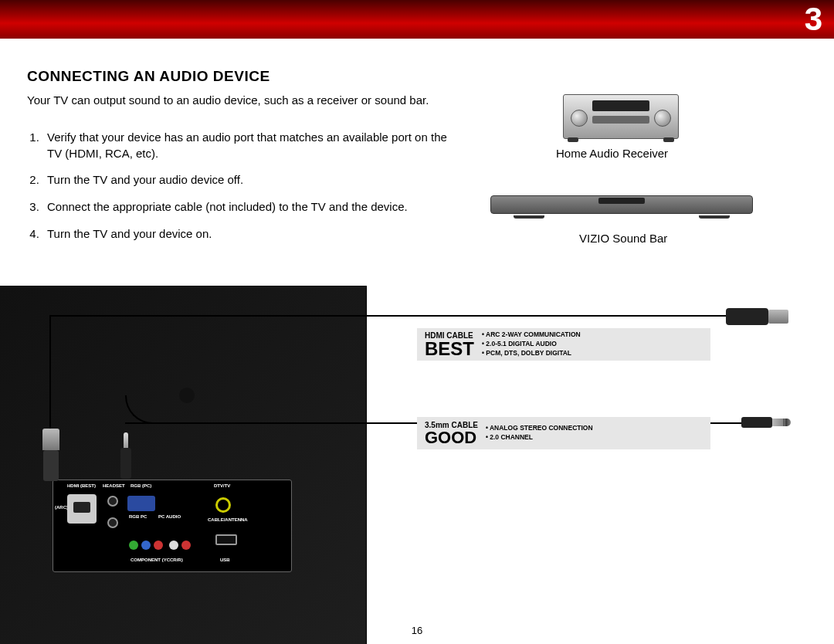  I want to click on hdmi-feature: PCM, DTS, DOLBY DIGITAL, so click(531, 354).